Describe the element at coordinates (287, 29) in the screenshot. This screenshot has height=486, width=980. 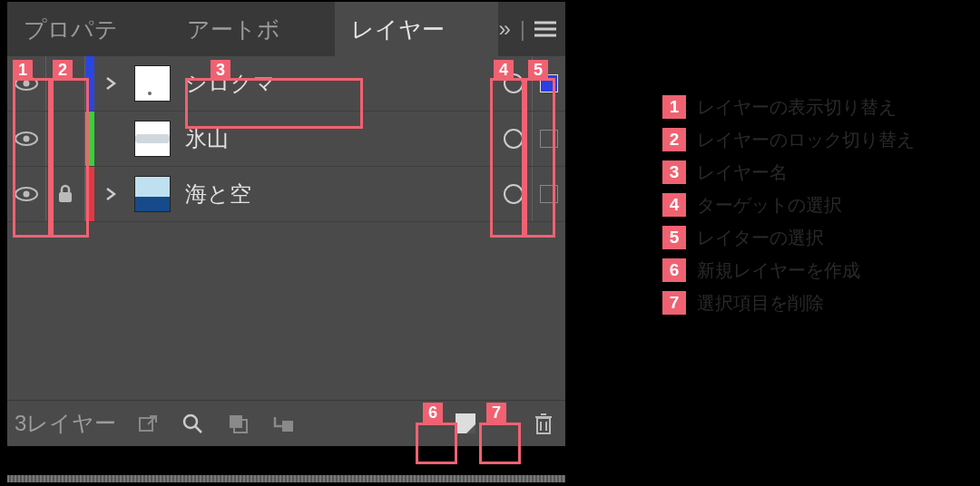
I see `panel-tabs: プロパテ アートボ レイヤー » |` at that location.